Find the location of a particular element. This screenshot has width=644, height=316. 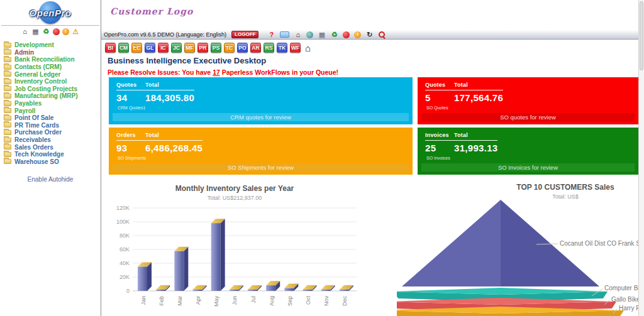

svg-text: 80K is located at coordinates (125, 236).